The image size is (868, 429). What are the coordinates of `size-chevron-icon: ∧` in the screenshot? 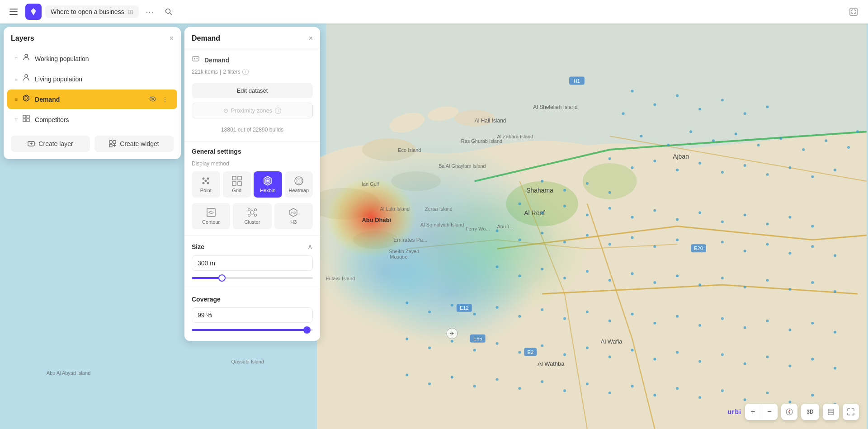 It's located at (310, 247).